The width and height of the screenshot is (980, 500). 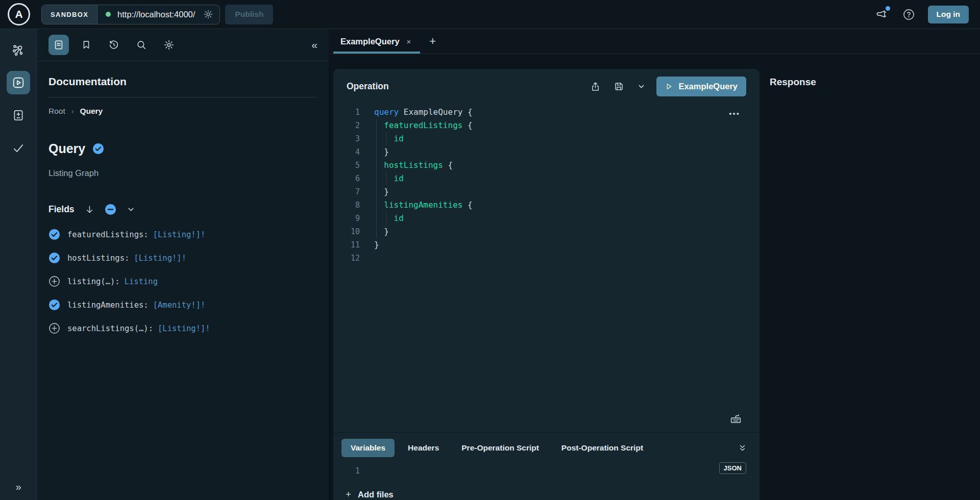 What do you see at coordinates (183, 45) in the screenshot?
I see `documentation-toolbar: «` at bounding box center [183, 45].